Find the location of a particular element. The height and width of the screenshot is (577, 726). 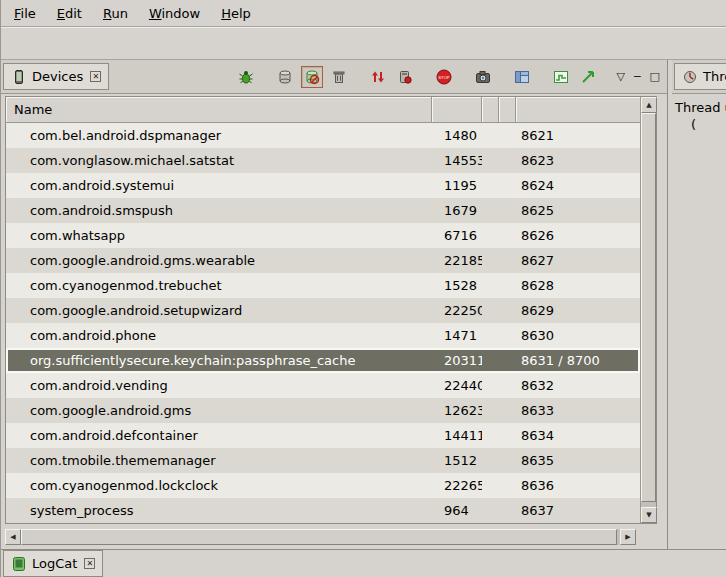

menu-file: File is located at coordinates (25, 14).